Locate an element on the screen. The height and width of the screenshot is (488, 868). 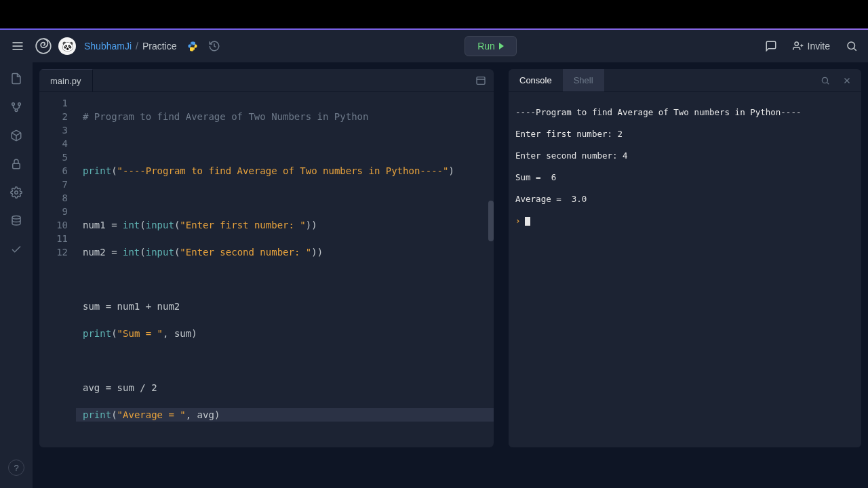
run-button: Run is located at coordinates (491, 46).